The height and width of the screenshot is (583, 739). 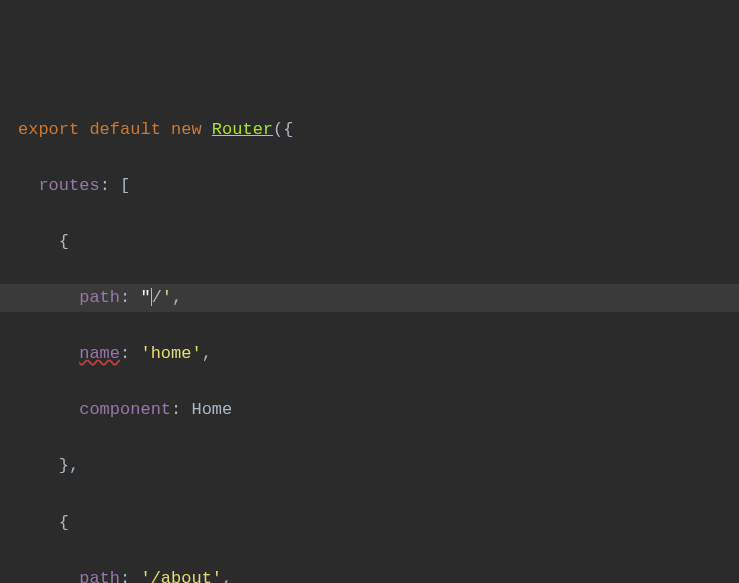 What do you see at coordinates (100, 576) in the screenshot?
I see `prop-path-2: path` at bounding box center [100, 576].